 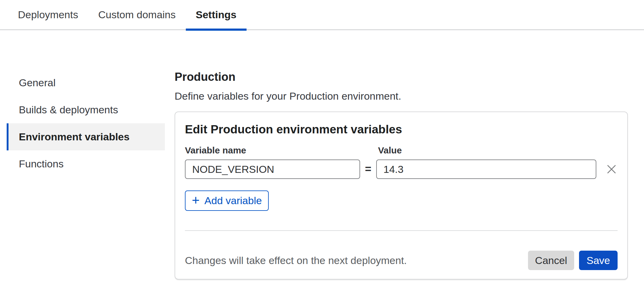 I want to click on card-title: Edit Production environment variables, so click(x=401, y=129).